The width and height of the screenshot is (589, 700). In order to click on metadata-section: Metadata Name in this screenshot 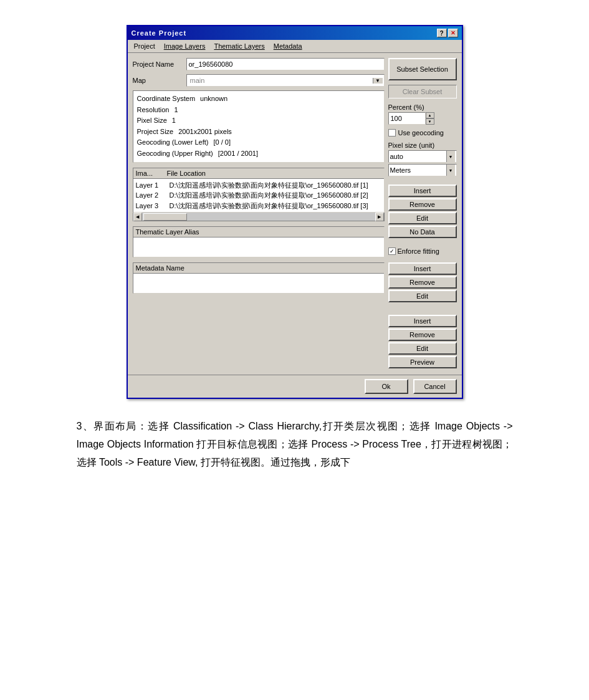, I will do `click(259, 278)`.